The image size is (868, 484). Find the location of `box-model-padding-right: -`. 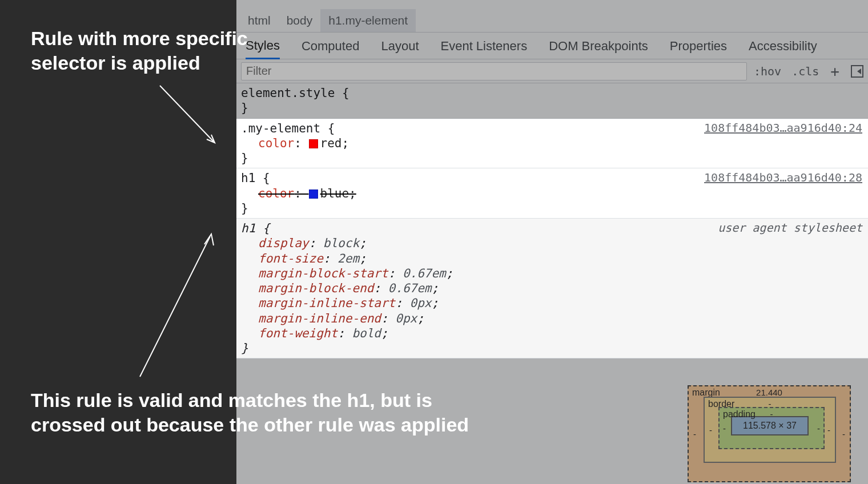

box-model-padding-right: - is located at coordinates (819, 428).